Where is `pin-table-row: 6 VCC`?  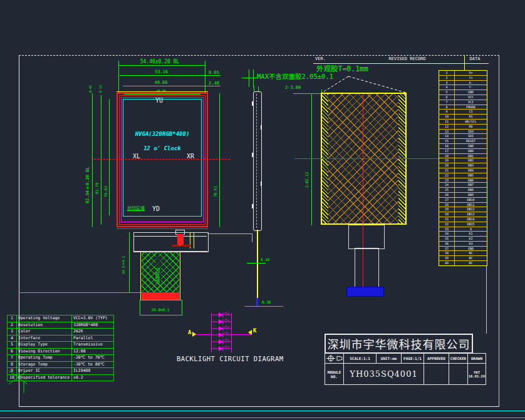
pin-table-row: 6 VCC is located at coordinates (463, 98).